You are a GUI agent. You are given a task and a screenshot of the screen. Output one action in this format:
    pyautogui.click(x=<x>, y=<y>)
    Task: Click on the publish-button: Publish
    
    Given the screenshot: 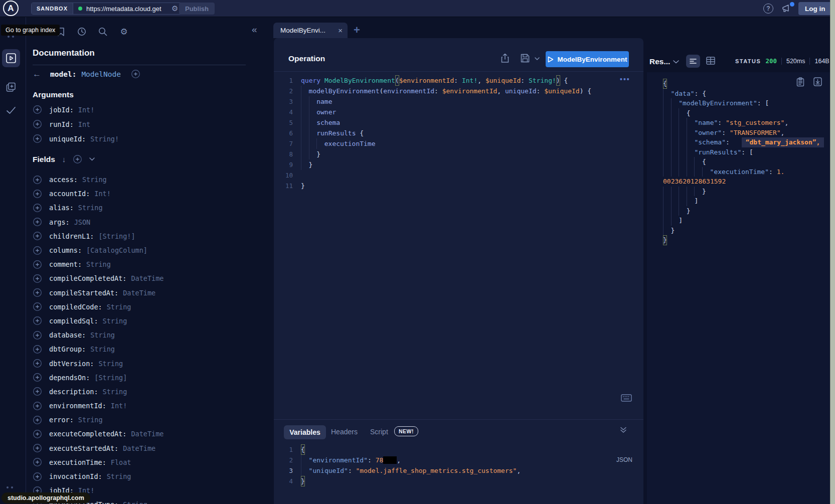 What is the action you would take?
    pyautogui.click(x=197, y=9)
    